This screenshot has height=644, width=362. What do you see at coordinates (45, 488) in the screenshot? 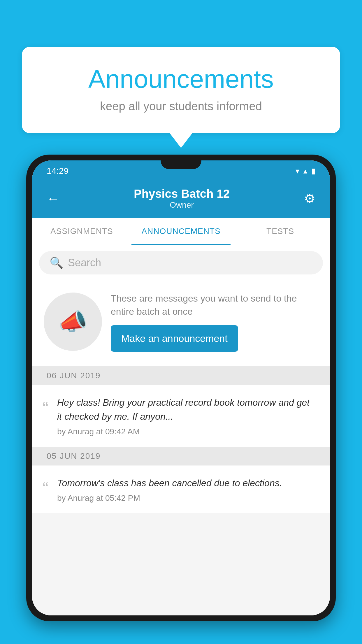
I see `quote-icon-2: “` at bounding box center [45, 488].